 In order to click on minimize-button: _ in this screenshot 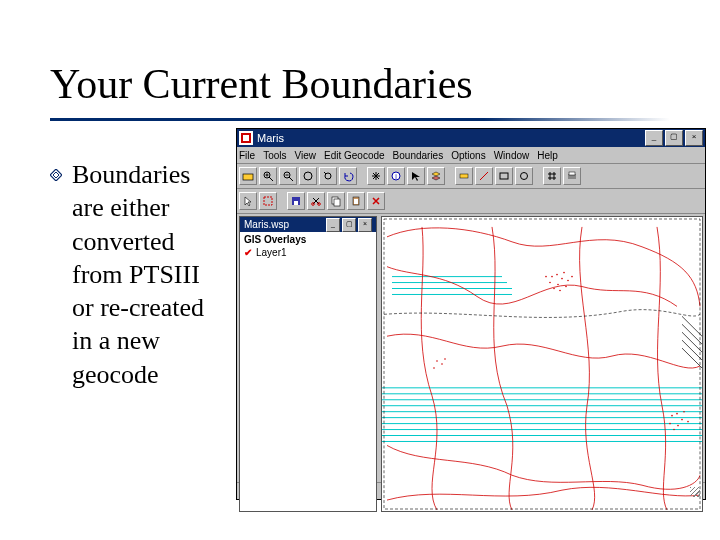, I will do `click(654, 138)`.